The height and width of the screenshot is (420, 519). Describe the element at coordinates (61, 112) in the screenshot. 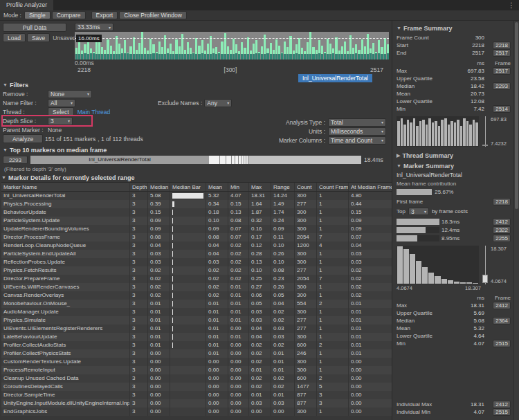

I see `thread-select-button: Select` at that location.